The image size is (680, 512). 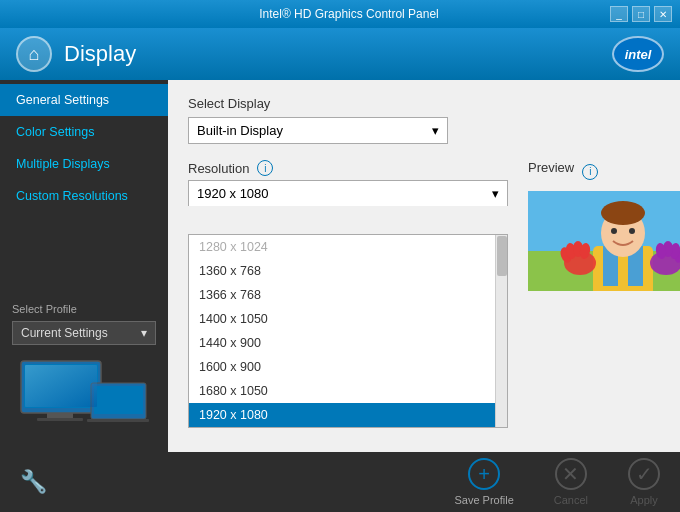 What do you see at coordinates (348, 295) in the screenshot?
I see `resolution-option-2: 1366 x 768` at bounding box center [348, 295].